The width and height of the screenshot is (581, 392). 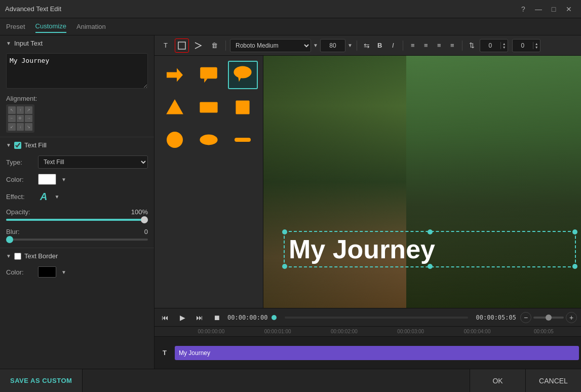 What do you see at coordinates (505, 44) in the screenshot?
I see `x-offset-up: ▲` at bounding box center [505, 44].